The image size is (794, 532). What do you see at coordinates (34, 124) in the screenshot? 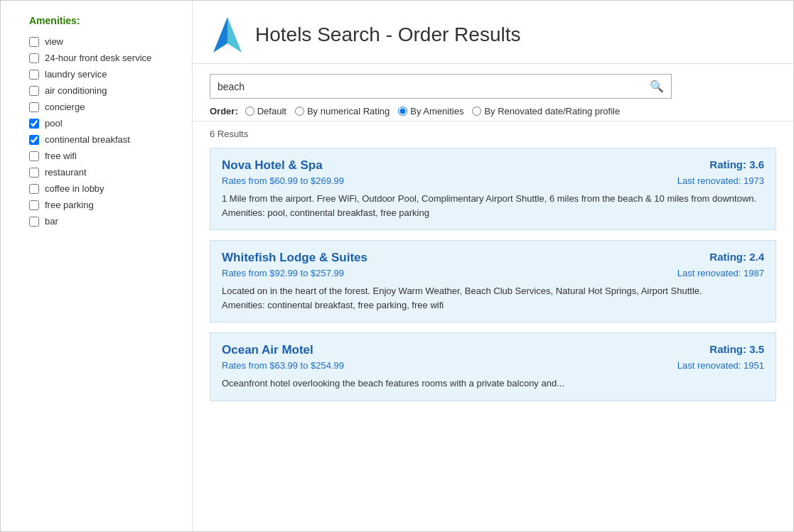
I see `amenity-checkbox-pool` at bounding box center [34, 124].